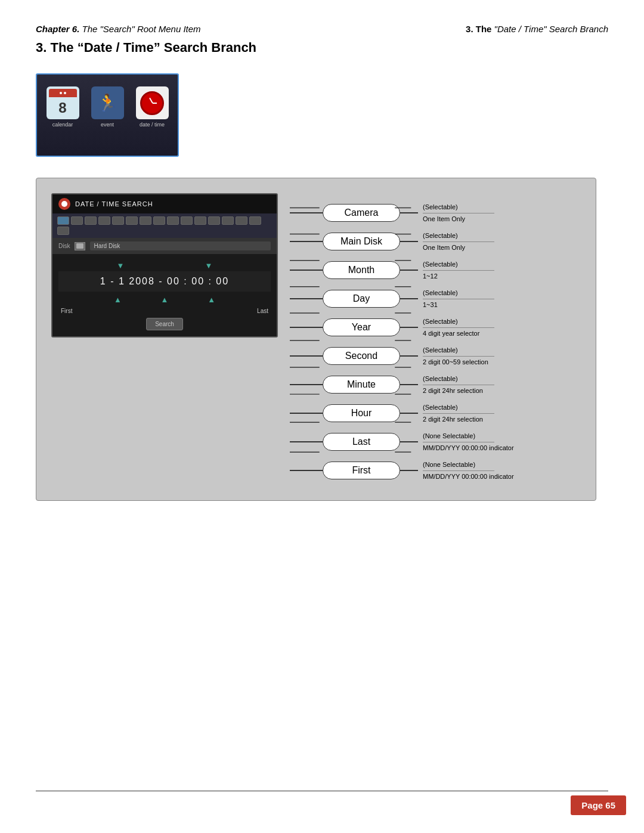 This screenshot has width=644, height=833. I want to click on arrow-row-top: ▼ ▼, so click(165, 266).